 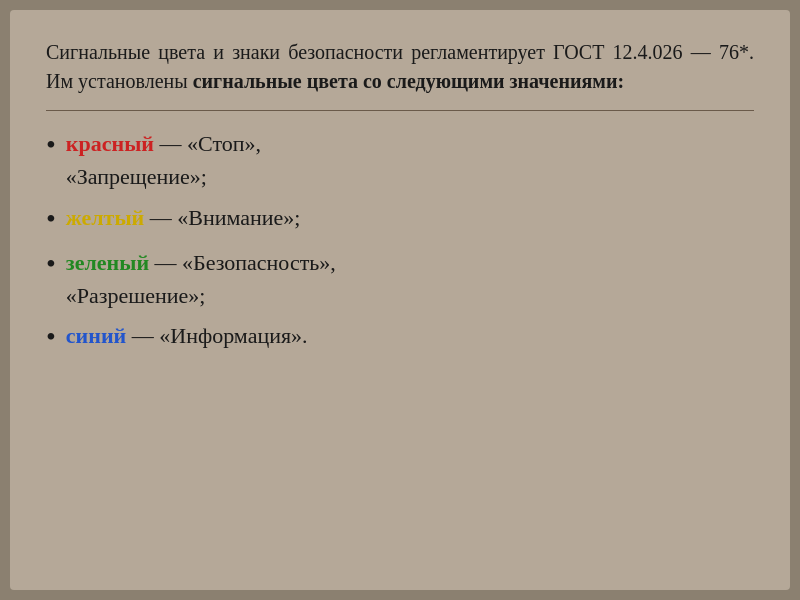 I want to click on bullet-content-red: красный — «Стоп», «Запрещение»;, so click(x=164, y=161).